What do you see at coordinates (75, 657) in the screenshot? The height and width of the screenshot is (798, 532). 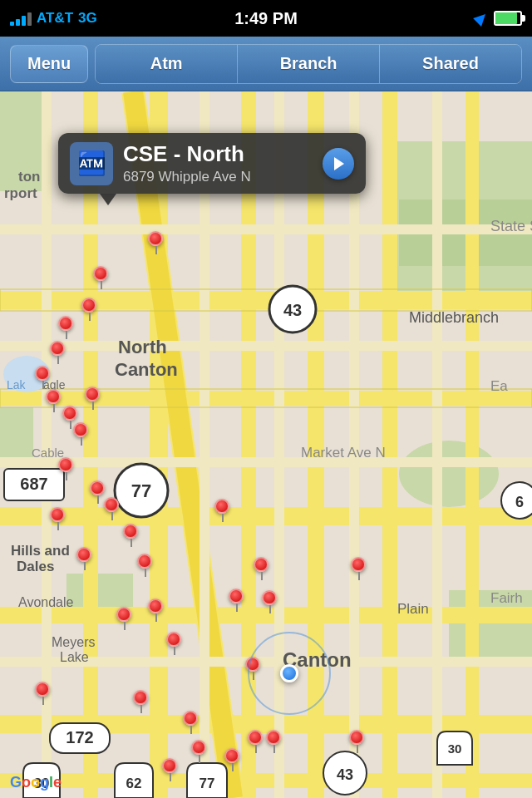 I see `svg-text: Lake` at bounding box center [75, 657].